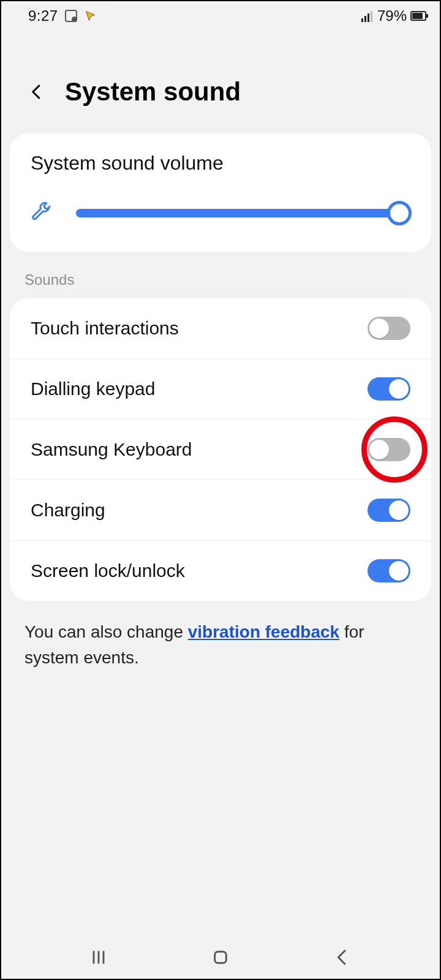  Describe the element at coordinates (221, 16) in the screenshot. I see `status-bar: 9:27 79%` at that location.